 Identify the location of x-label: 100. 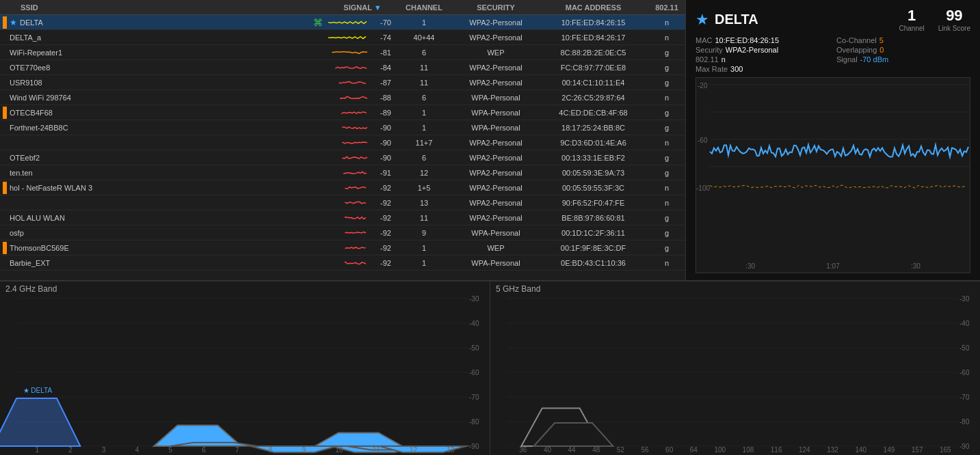
(719, 450).